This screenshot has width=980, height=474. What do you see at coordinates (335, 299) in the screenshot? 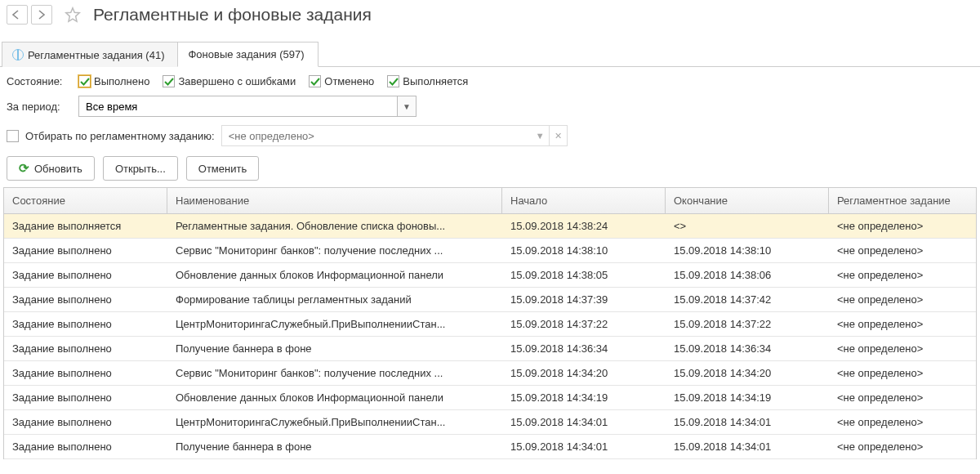
I see `cell-name: Формирование таблицы регламентных задани…` at bounding box center [335, 299].